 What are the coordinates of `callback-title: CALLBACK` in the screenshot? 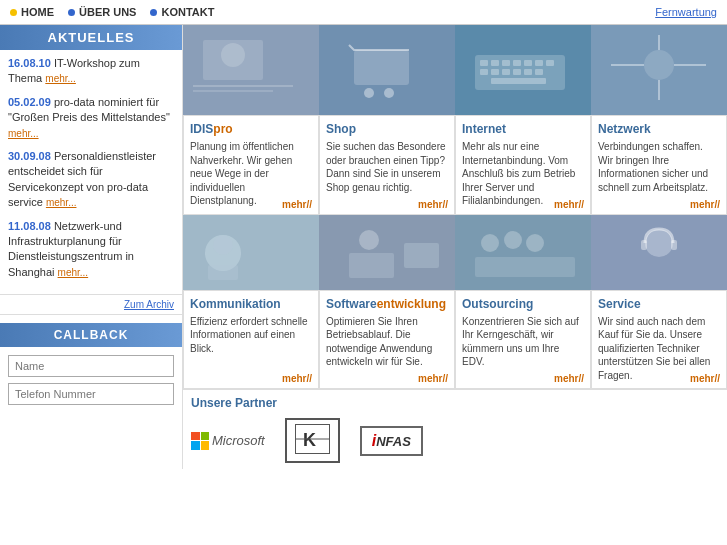 It's located at (91, 335).